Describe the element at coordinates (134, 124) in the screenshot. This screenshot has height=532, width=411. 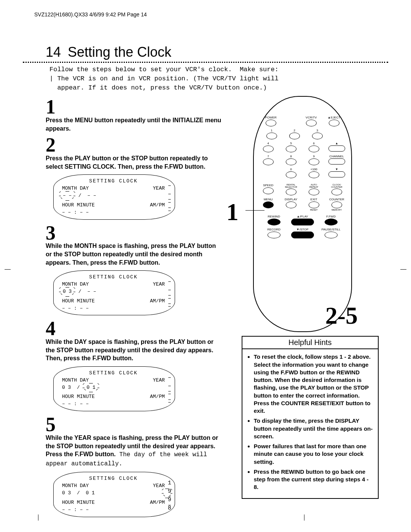
I see `step-text: Press the MENU button repeatedly until t…` at that location.